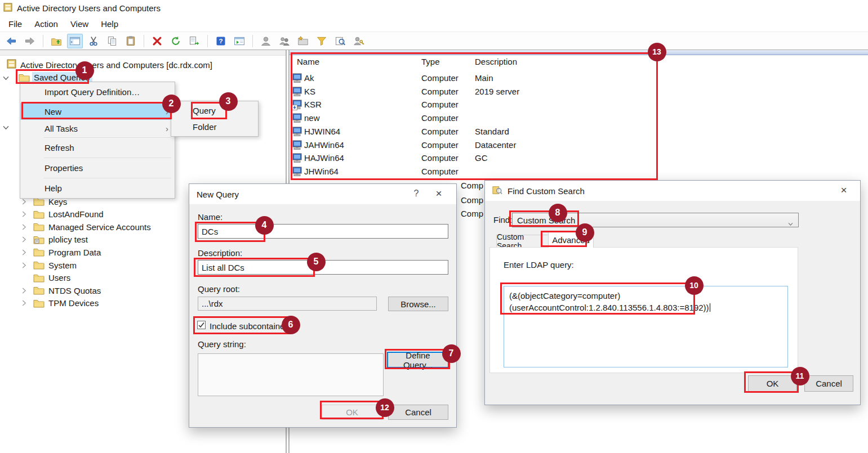 The width and height of the screenshot is (868, 453). Describe the element at coordinates (97, 111) in the screenshot. I see `menu-item-new: New›` at that location.